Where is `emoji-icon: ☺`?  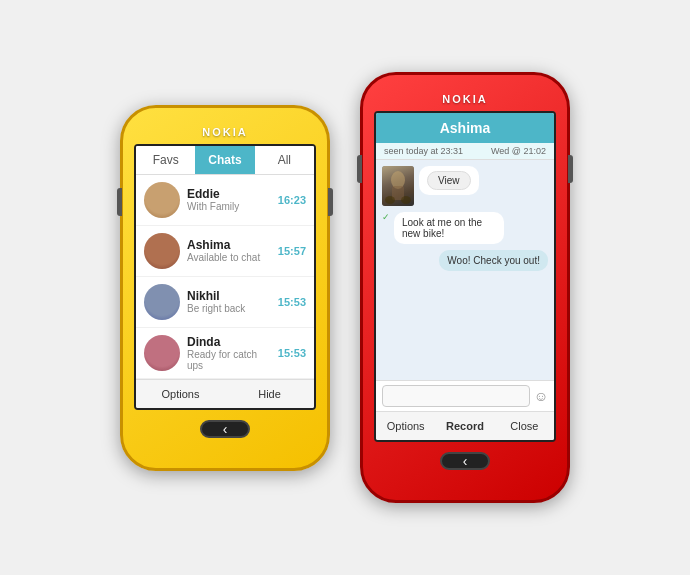 emoji-icon: ☺ is located at coordinates (541, 396).